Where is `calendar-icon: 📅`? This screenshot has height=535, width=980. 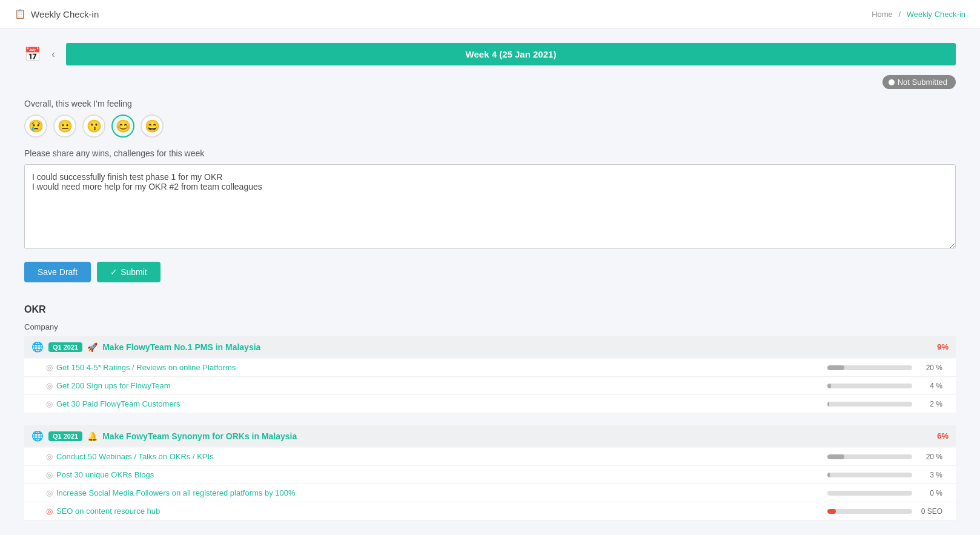
calendar-icon: 📅 is located at coordinates (33, 55).